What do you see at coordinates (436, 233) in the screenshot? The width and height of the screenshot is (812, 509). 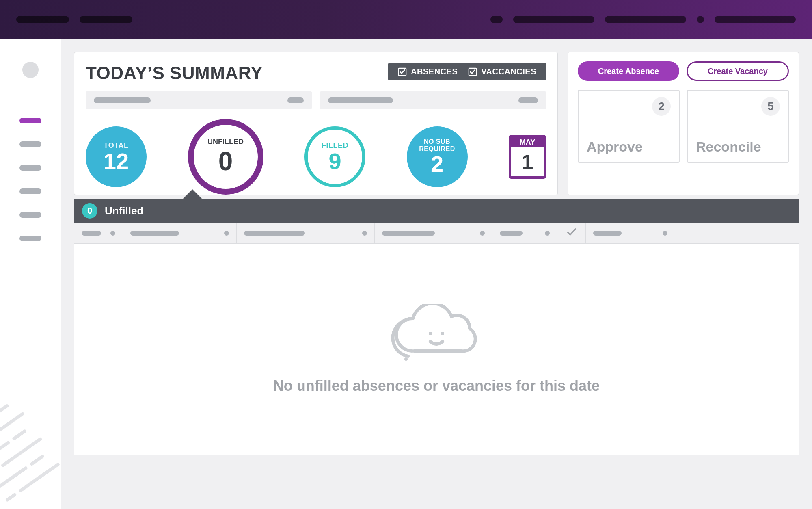 I see `table-columns` at bounding box center [436, 233].